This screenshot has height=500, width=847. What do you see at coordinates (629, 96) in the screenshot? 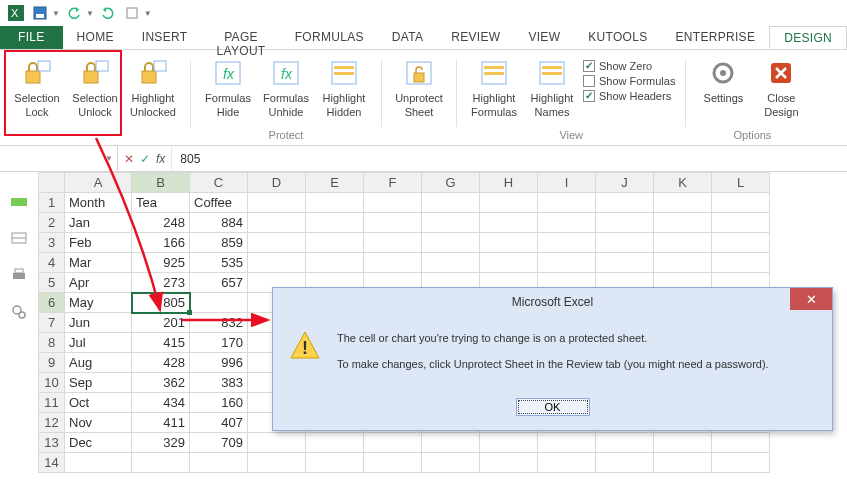
I see `check-show-headers: Show Headers` at bounding box center [629, 96].